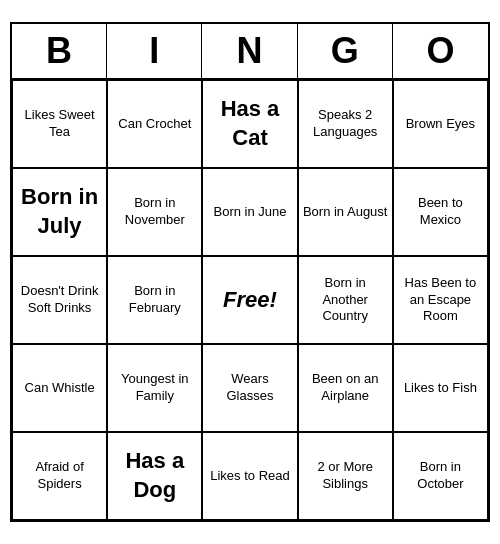 The height and width of the screenshot is (544, 500). What do you see at coordinates (346, 51) in the screenshot?
I see `header-g: G` at bounding box center [346, 51].